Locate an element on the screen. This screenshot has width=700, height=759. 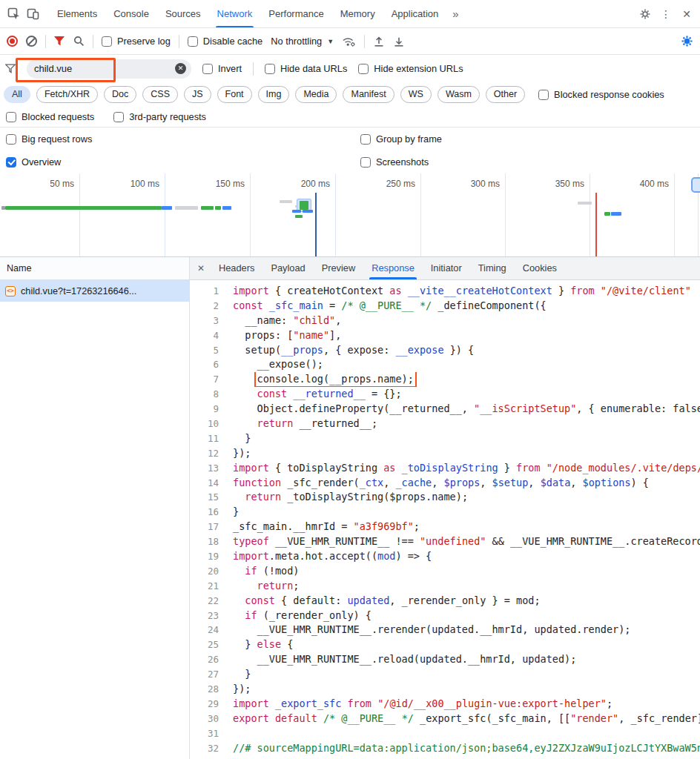
checkbox-box-overview is located at coordinates (11, 162).